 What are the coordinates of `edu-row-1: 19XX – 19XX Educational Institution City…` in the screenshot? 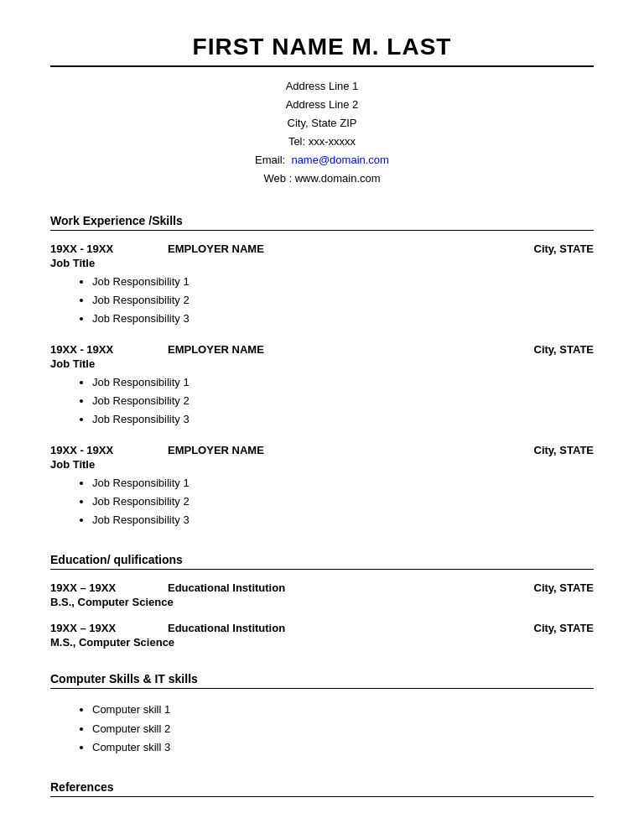 It's located at (322, 587).